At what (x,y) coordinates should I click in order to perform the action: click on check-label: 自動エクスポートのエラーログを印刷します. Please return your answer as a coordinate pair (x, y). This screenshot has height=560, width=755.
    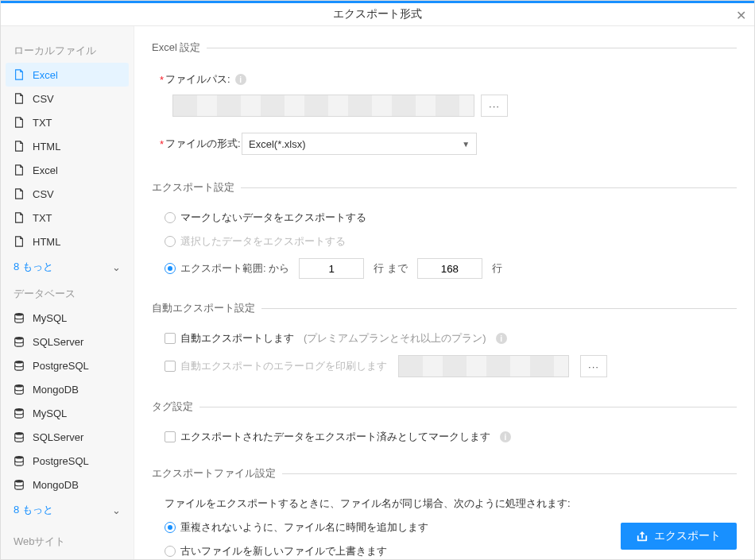
    Looking at the image, I should click on (284, 366).